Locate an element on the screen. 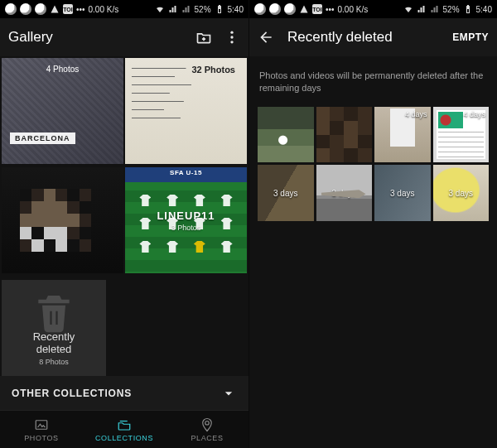 Image resolution: width=497 pixels, height=448 pixels. page-title: Recently deleted is located at coordinates (340, 37).